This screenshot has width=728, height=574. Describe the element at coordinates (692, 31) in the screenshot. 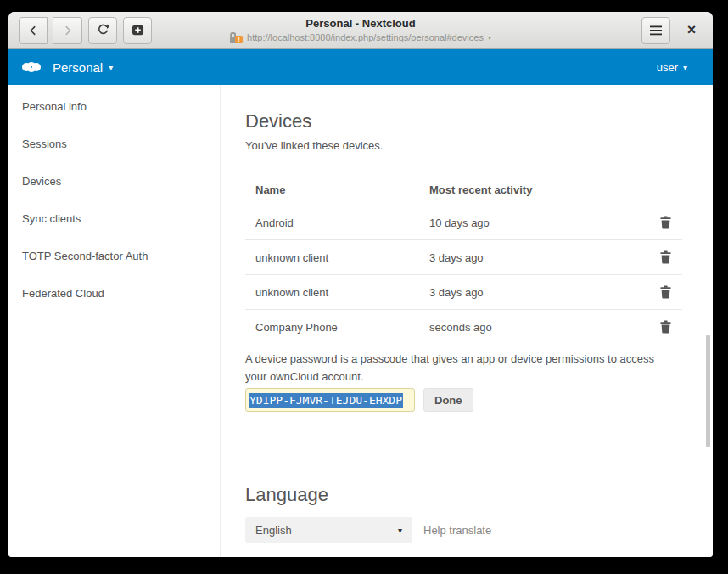

I see `close-button: ×` at that location.